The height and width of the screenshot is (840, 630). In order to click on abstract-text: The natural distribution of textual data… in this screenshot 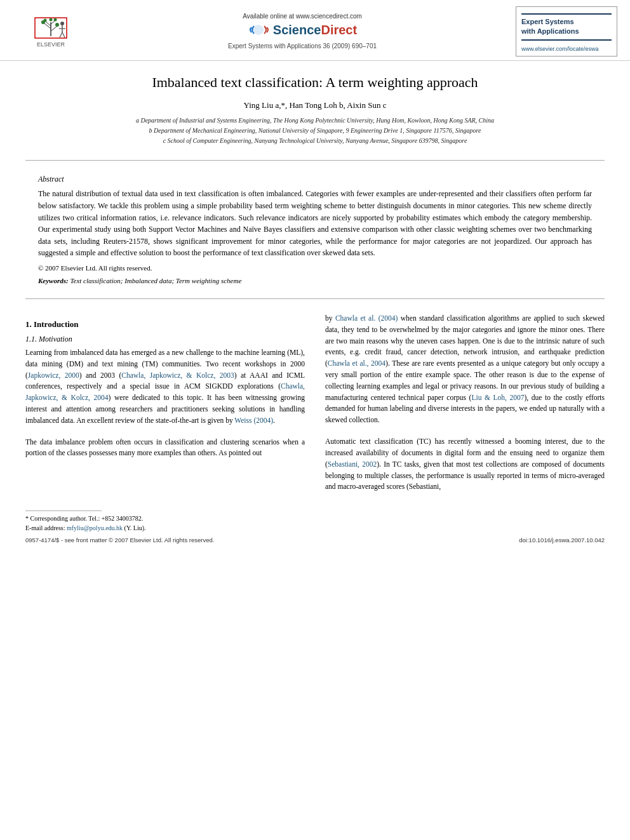, I will do `click(315, 223)`.